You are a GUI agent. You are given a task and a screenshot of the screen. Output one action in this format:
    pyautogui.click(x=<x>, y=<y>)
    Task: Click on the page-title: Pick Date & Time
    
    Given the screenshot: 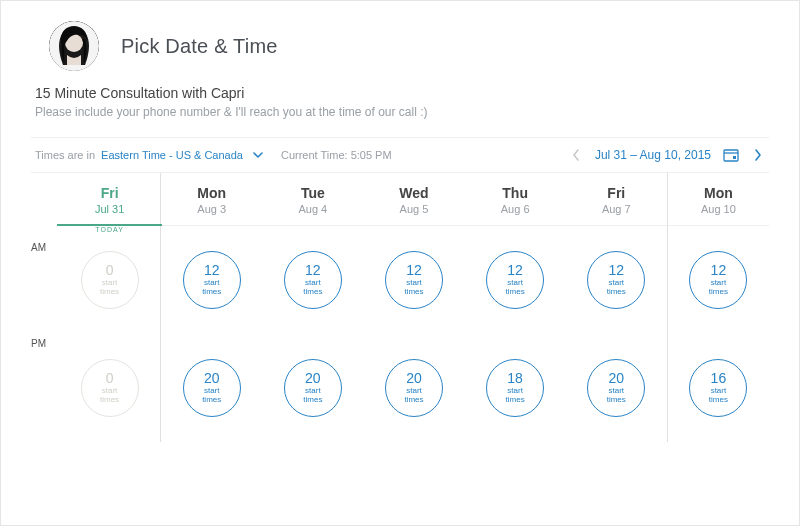 What is the action you would take?
    pyautogui.click(x=200, y=46)
    